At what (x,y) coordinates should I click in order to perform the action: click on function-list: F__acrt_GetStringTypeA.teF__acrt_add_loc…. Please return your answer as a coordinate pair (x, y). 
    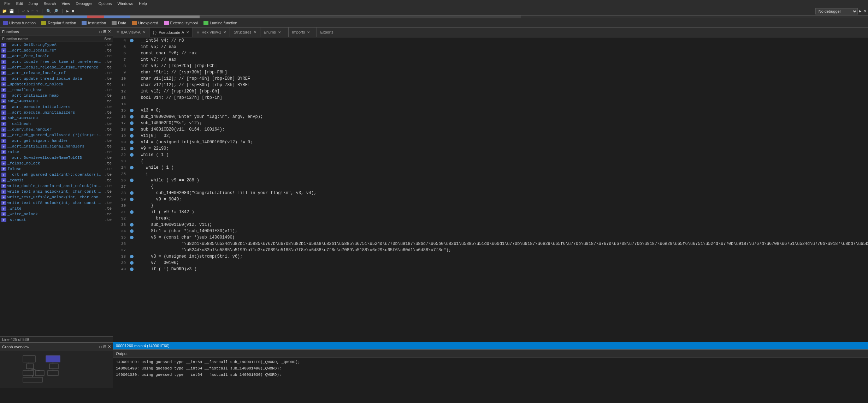
    Looking at the image, I should click on (57, 189).